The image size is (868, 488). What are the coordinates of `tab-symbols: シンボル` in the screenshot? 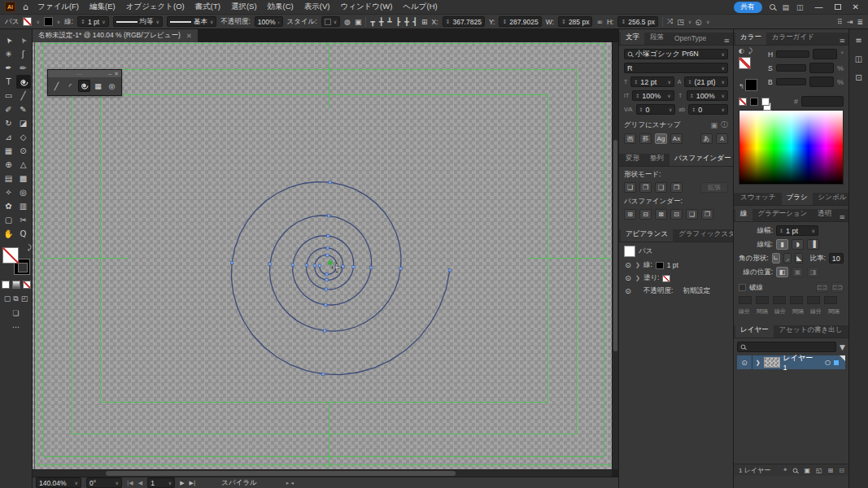 It's located at (833, 198).